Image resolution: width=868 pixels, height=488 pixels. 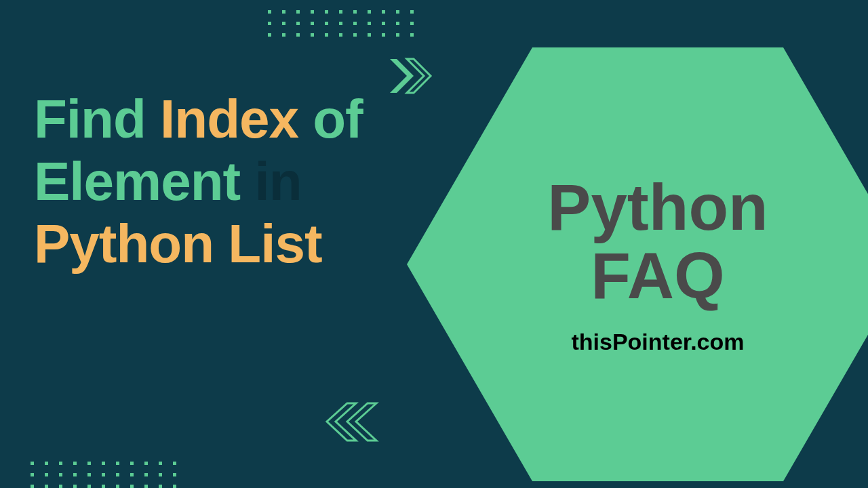 What do you see at coordinates (123, 244) in the screenshot?
I see `heading-word: Python` at bounding box center [123, 244].